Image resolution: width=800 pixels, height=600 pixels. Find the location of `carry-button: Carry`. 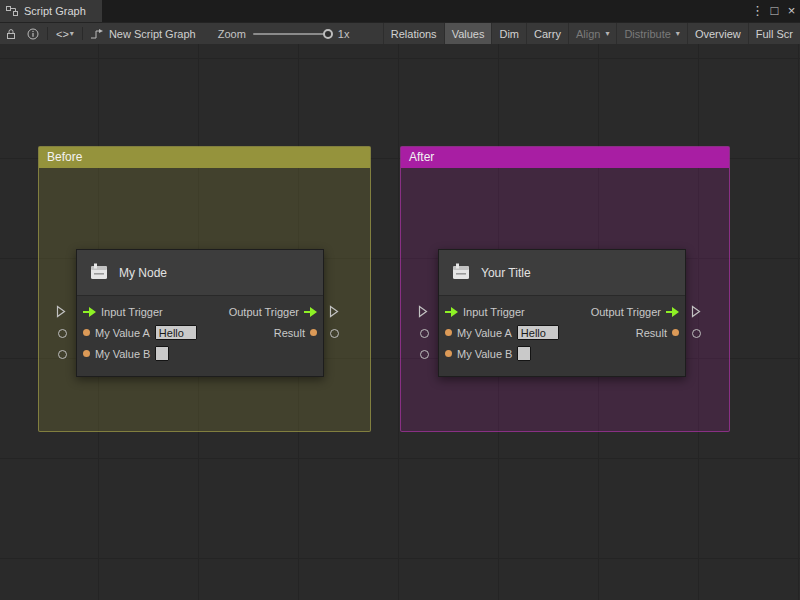

carry-button: Carry is located at coordinates (547, 34).